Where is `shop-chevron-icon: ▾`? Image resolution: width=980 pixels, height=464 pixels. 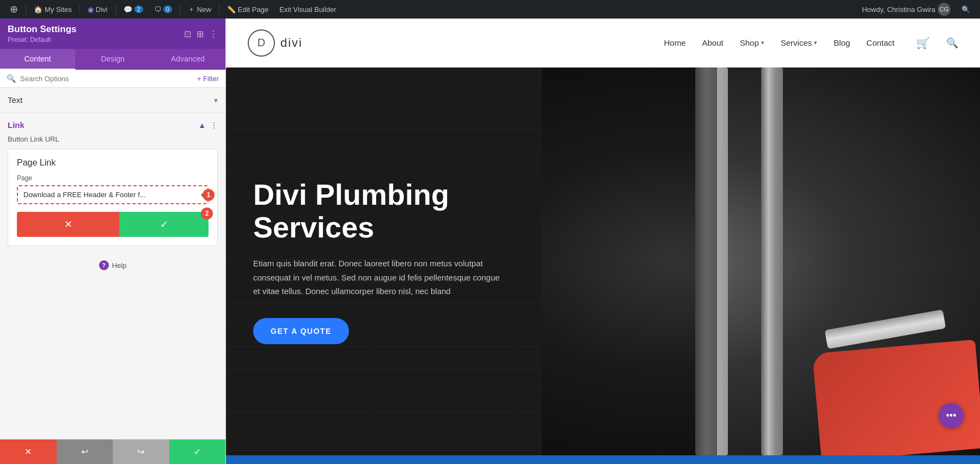 shop-chevron-icon: ▾ is located at coordinates (763, 42).